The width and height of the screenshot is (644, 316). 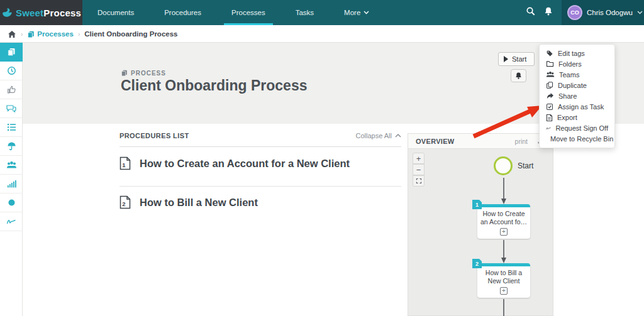 I want to click on node-title: How to Bill a New Client, so click(x=504, y=277).